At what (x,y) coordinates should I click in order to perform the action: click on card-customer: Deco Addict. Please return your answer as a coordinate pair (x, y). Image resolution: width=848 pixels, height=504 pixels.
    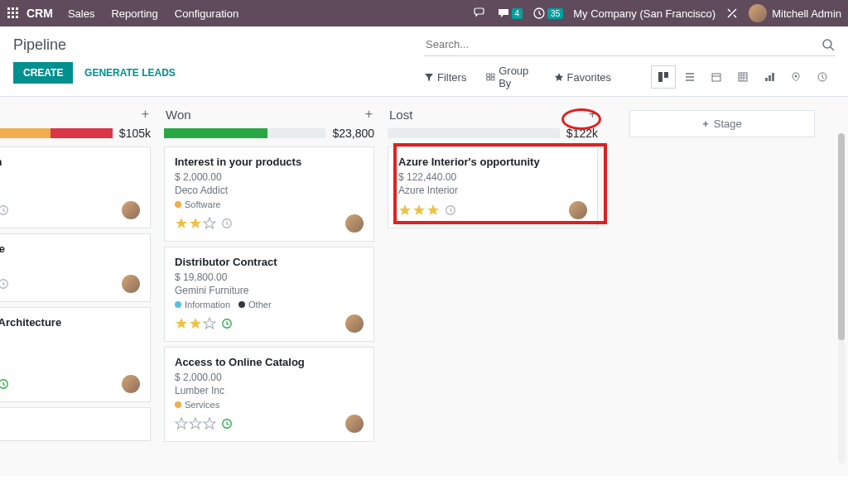
    Looking at the image, I should click on (269, 190).